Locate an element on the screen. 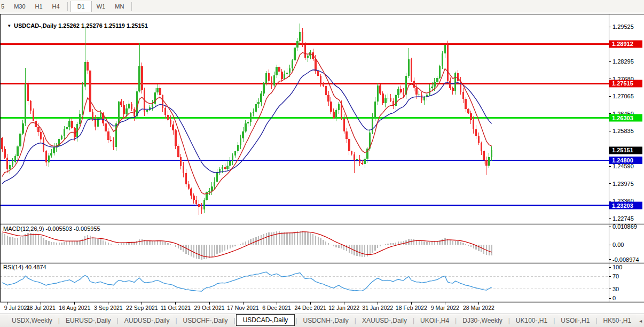 The width and height of the screenshot is (644, 327). tab-audusd-daily: AUDUSD-,Daily is located at coordinates (147, 321).